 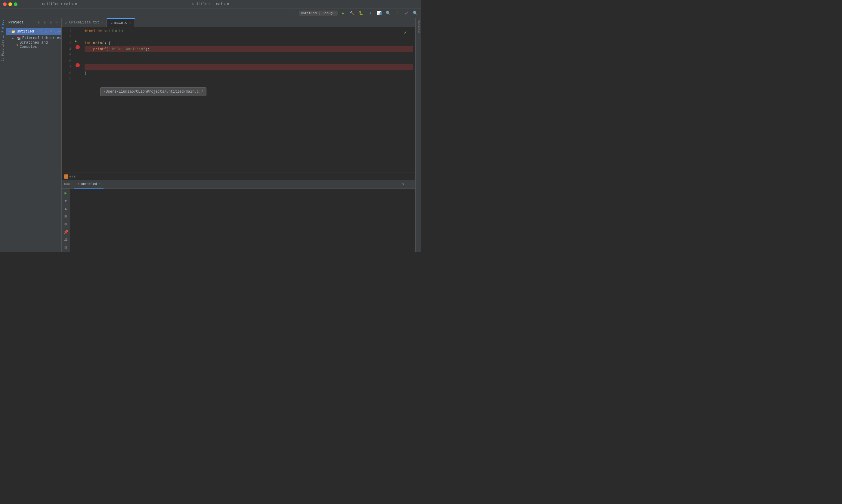 I want to click on kw-paren-close: ), so click(x=105, y=43).